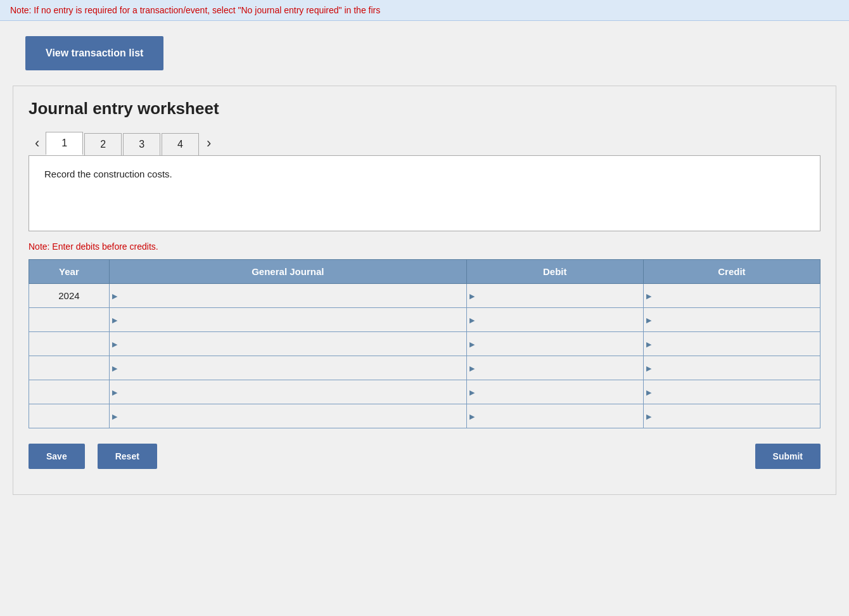 This screenshot has width=849, height=616. Describe the element at coordinates (288, 272) in the screenshot. I see `col-header-general-journal: General Journal` at that location.